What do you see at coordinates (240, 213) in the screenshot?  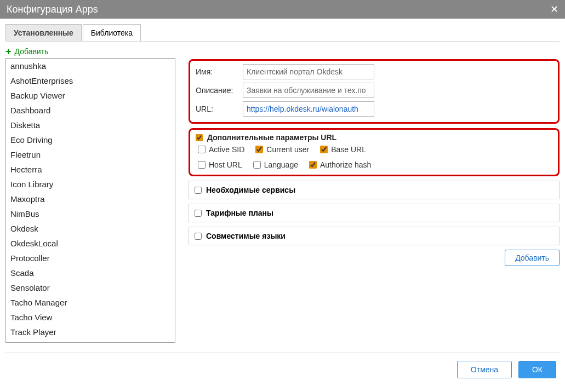 I see `plans-label: Тарифные планы` at bounding box center [240, 213].